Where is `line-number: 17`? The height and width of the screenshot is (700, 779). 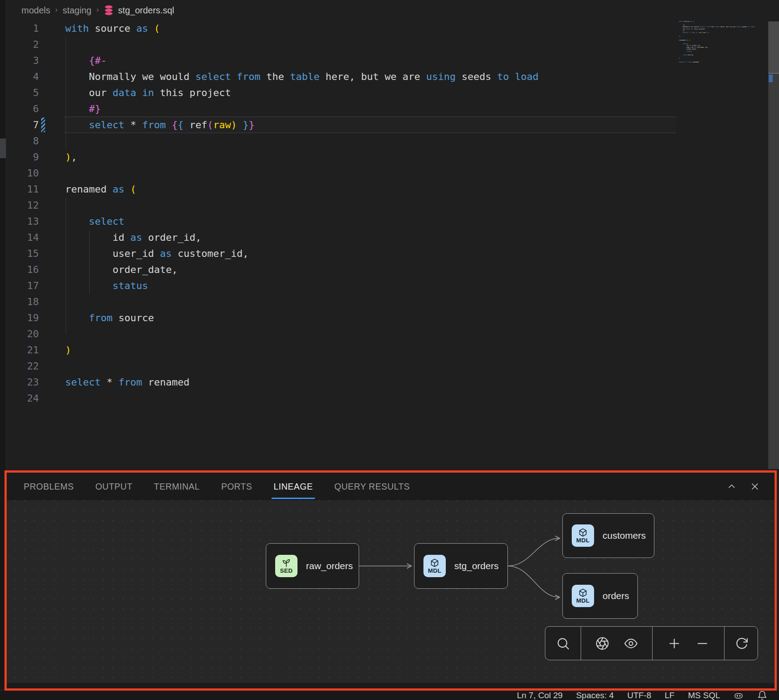
line-number: 17 is located at coordinates (22, 286).